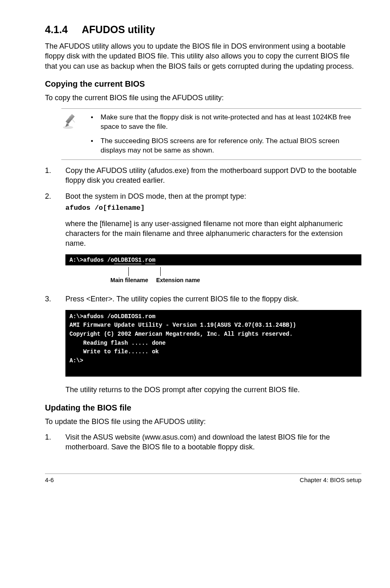 The image size is (390, 588). I want to click on step-item: Visit the ASUS website (www.asus.com) an…, so click(203, 442).